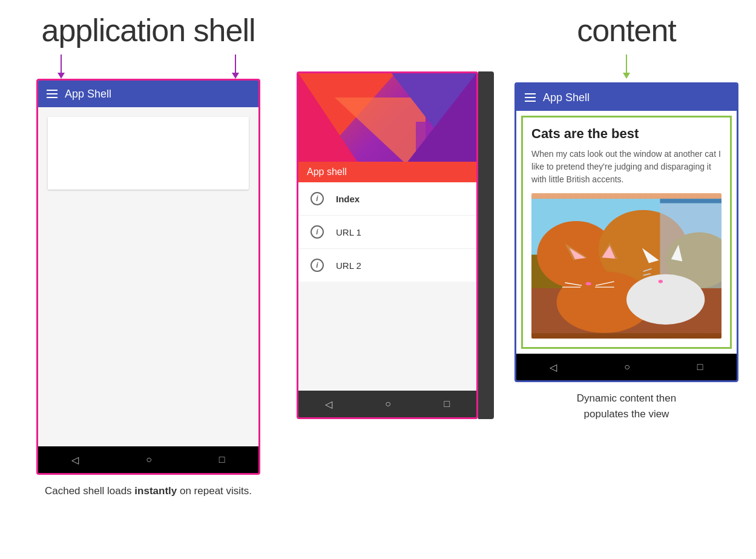 Image resolution: width=756 pixels, height=559 pixels. What do you see at coordinates (388, 404) in the screenshot?
I see `home-button-2: ○` at bounding box center [388, 404].